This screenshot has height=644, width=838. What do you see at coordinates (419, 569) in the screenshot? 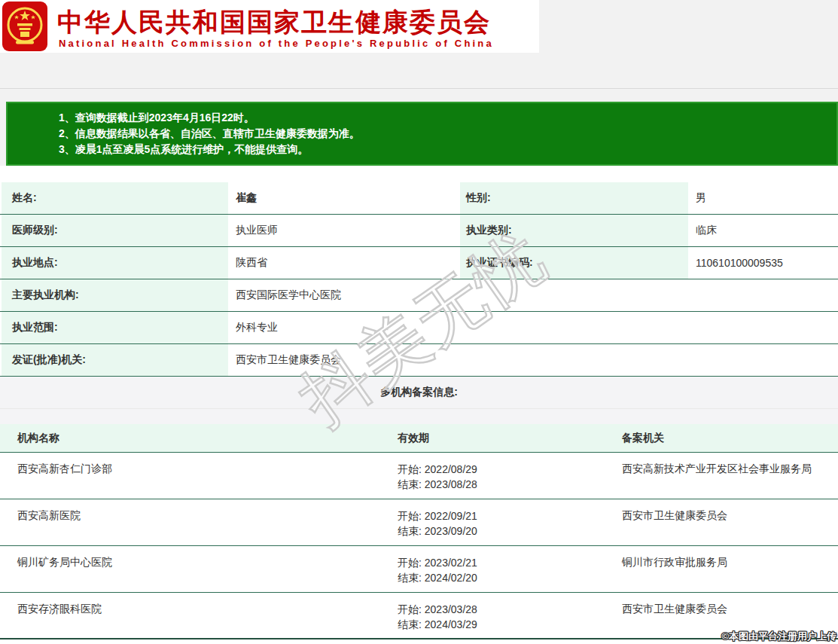
I see `filing-row: 铜川矿务局中心医院 开始: 2023/02/21 结束: 2024/02/20 …` at bounding box center [419, 569].